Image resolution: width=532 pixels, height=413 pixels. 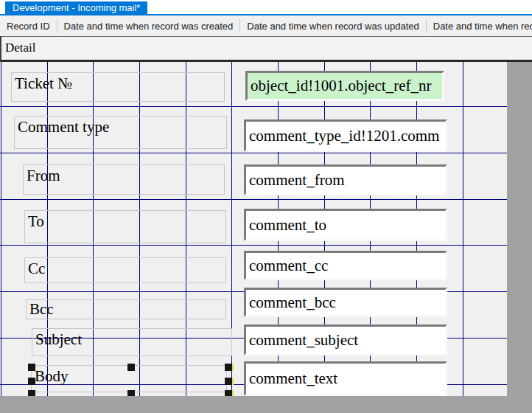 I want to click on selection-handle-bottom-left, so click(x=32, y=393).